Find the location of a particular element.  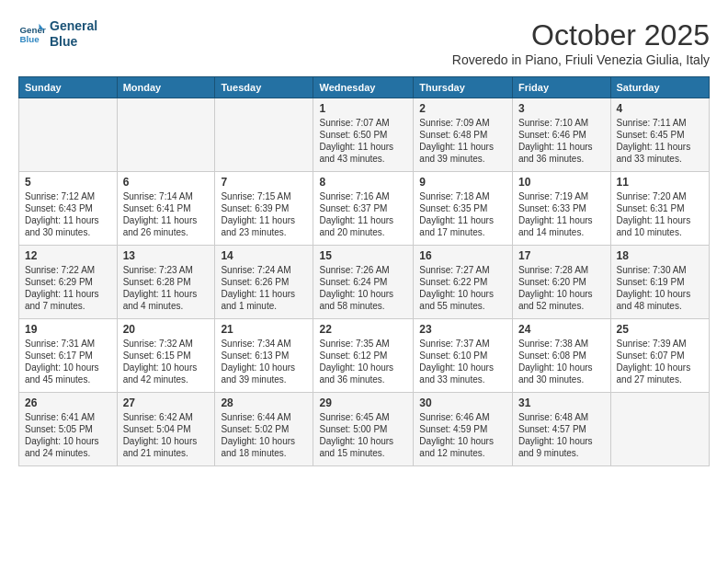

logo: General Blue General Blue is located at coordinates (58, 34).